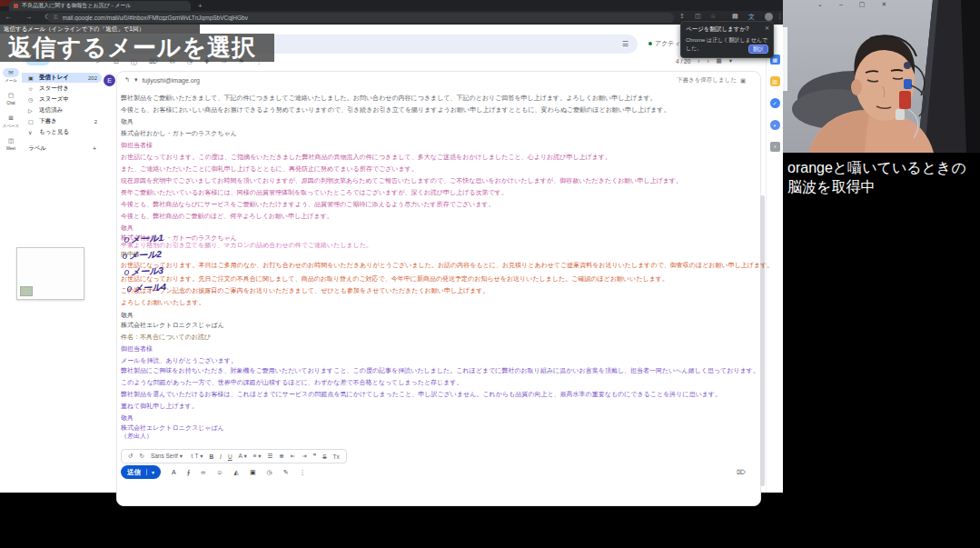 This screenshot has height=548, width=980. I want to click on italic-icon: I, so click(221, 456).